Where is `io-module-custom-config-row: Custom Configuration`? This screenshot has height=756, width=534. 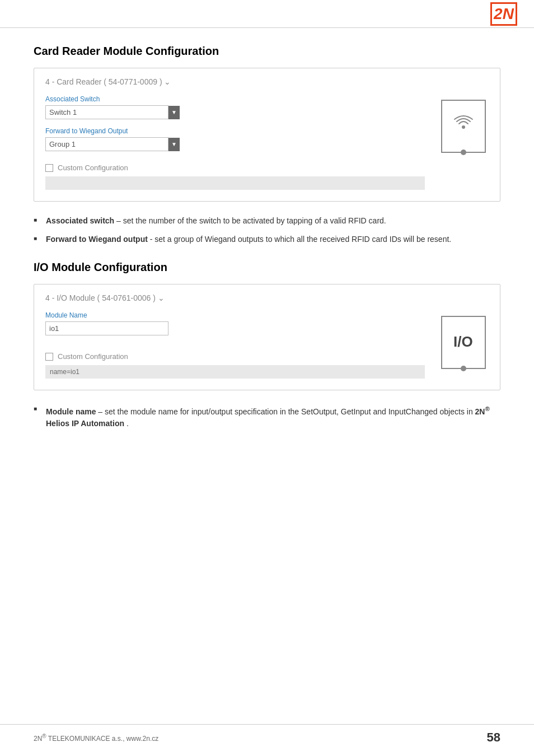 io-module-custom-config-row: Custom Configuration is located at coordinates (235, 354).